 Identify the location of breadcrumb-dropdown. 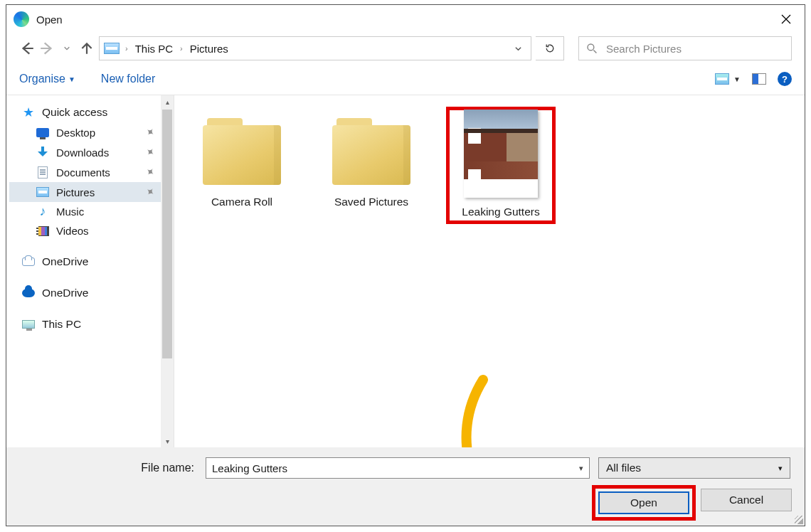
(518, 48).